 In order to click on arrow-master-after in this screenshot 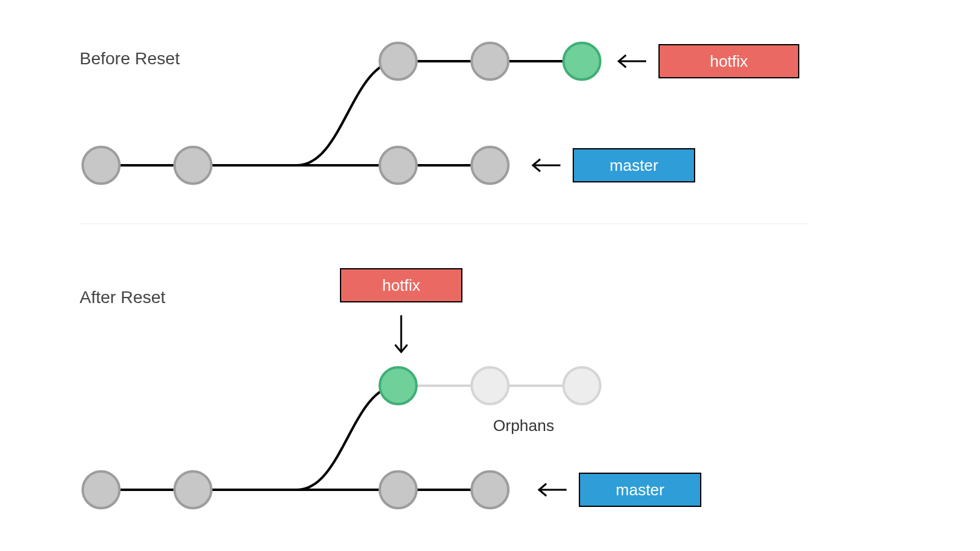, I will do `click(552, 490)`.